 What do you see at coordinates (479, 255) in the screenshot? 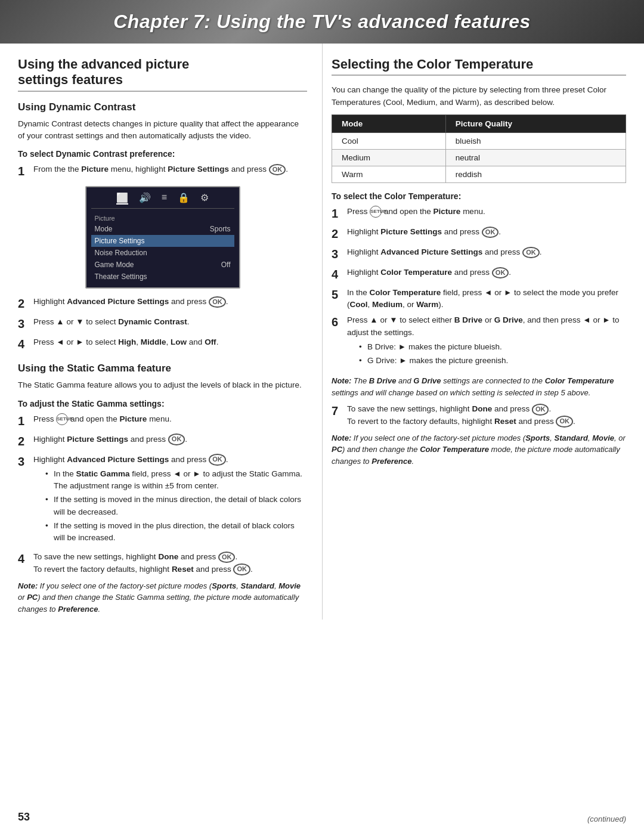
I see `r-step-3: 3 Highlight Advanced Picture Settings an…` at bounding box center [479, 255].